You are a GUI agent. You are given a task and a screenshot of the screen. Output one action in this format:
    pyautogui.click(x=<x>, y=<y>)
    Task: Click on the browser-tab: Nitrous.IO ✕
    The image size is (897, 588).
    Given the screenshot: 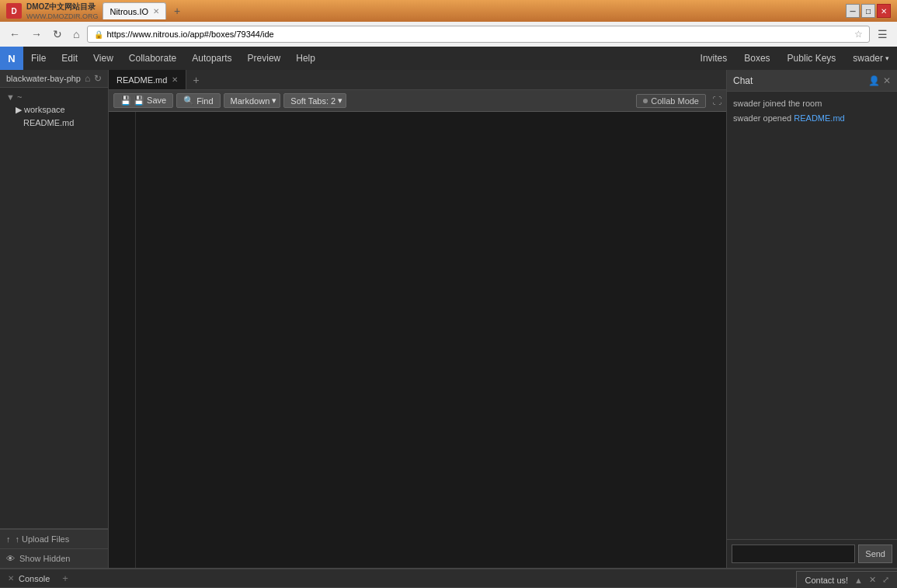 What is the action you would take?
    pyautogui.click(x=134, y=11)
    